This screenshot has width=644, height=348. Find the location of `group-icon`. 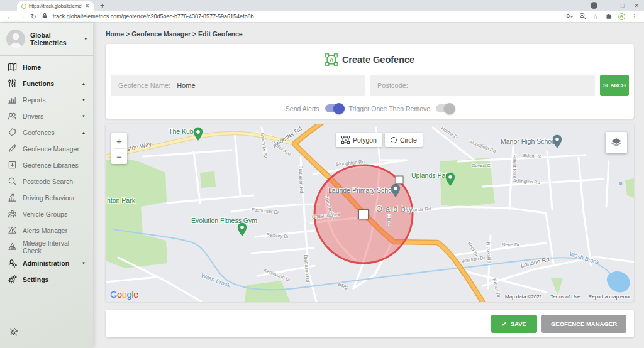

group-icon is located at coordinates (13, 215).